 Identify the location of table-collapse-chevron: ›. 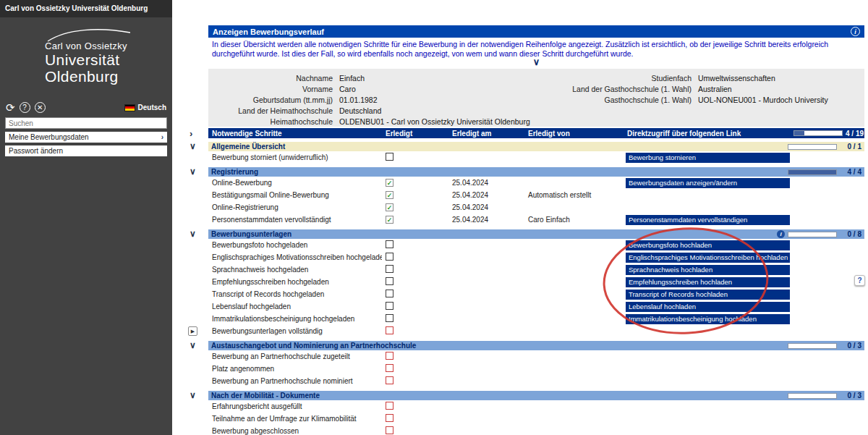
(191, 133).